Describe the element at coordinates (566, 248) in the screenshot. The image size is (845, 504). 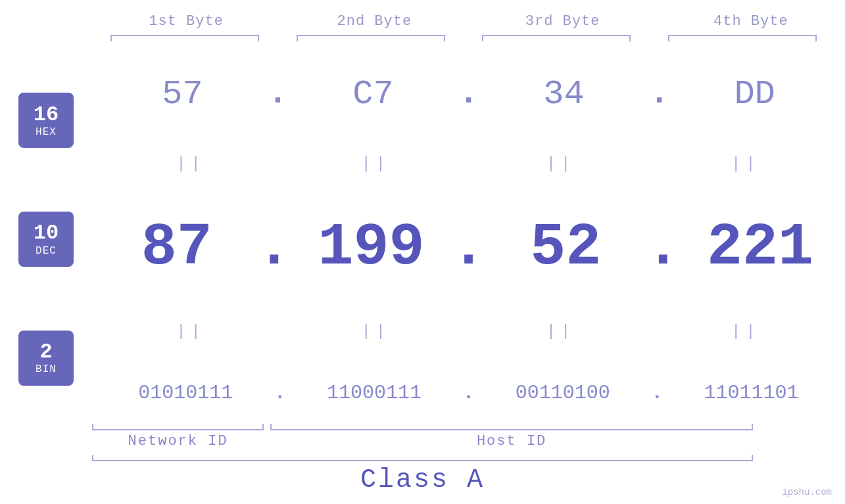
I see `dec-byte-3: 52` at that location.